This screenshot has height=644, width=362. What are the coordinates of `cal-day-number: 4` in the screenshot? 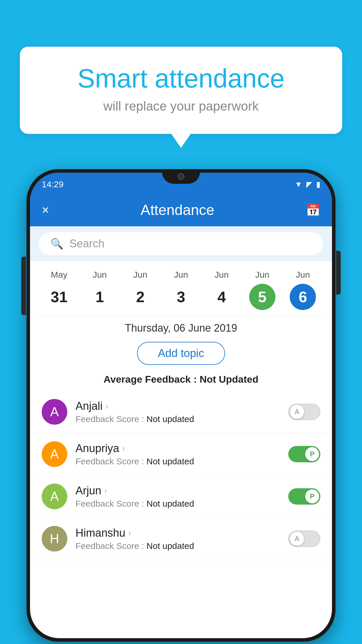 It's located at (222, 297).